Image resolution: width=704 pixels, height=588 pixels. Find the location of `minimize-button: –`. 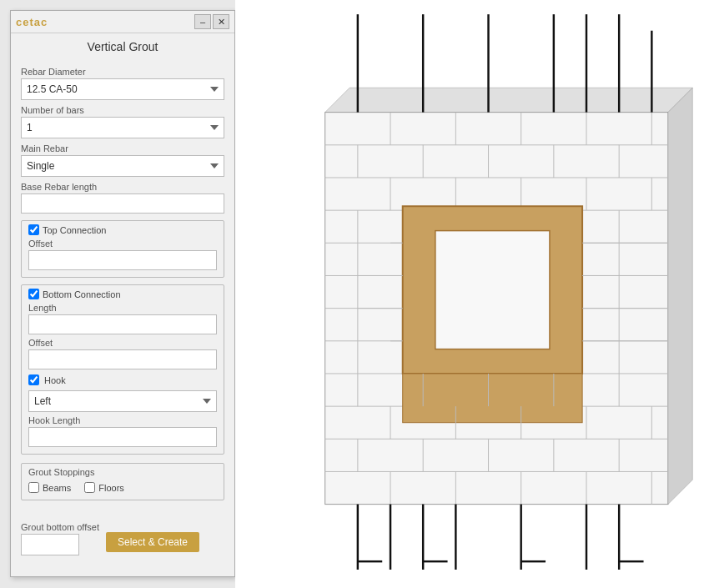

minimize-button: – is located at coordinates (203, 22).